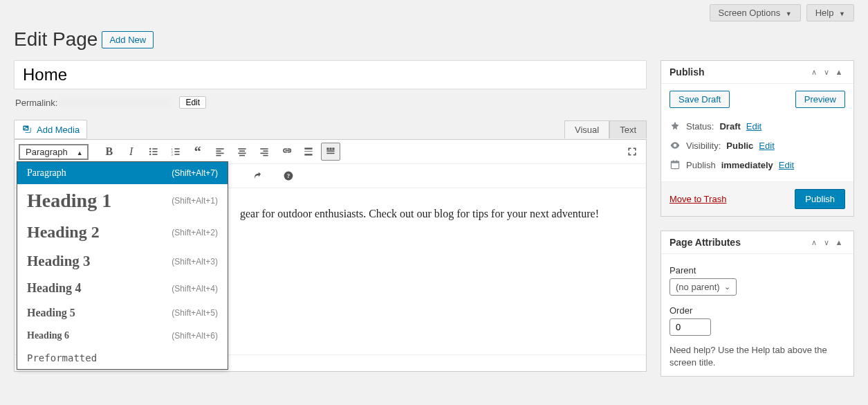  I want to click on blockquote-button: “, so click(198, 152).